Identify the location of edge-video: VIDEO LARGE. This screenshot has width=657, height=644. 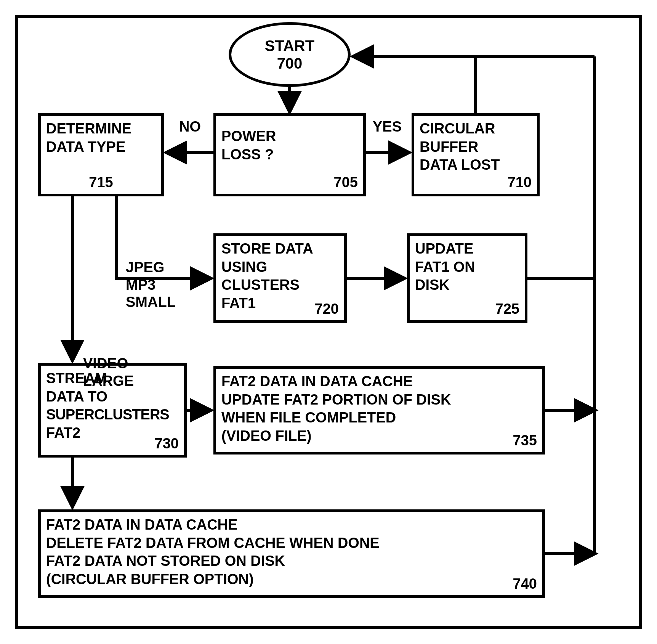
(108, 373).